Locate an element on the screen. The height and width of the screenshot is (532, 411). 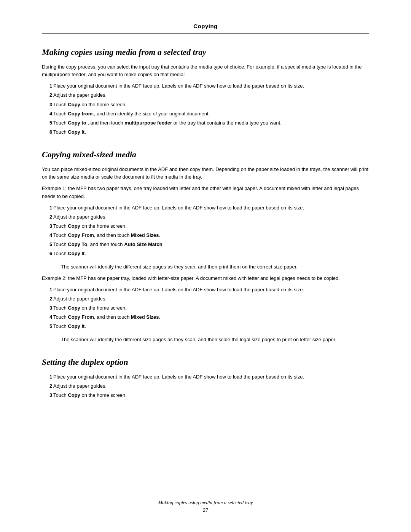
section-selected-tray-steps: 1 Place your original document in the AD… is located at coordinates (206, 109).